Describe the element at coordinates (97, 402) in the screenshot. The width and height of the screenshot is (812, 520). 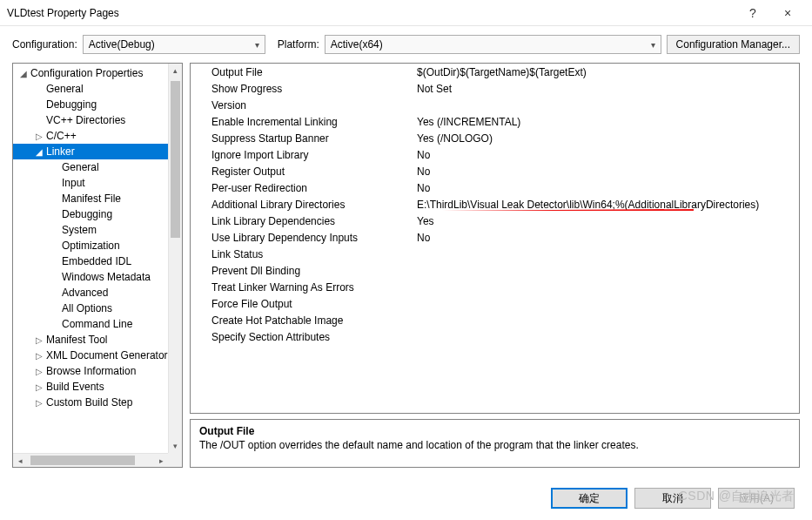
I see `tree-item: ▷Custom Build Step` at that location.